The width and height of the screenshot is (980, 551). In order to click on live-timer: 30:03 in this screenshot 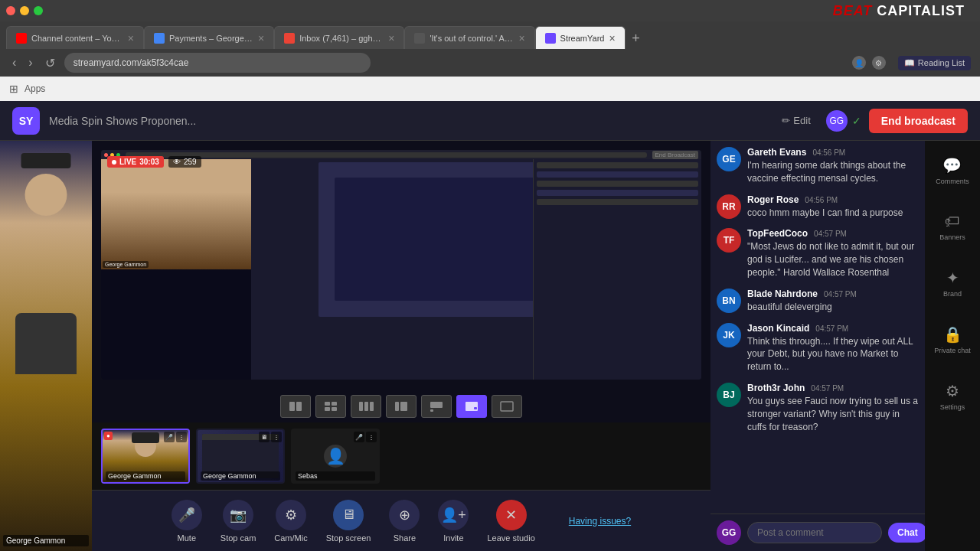, I will do `click(149, 162)`.